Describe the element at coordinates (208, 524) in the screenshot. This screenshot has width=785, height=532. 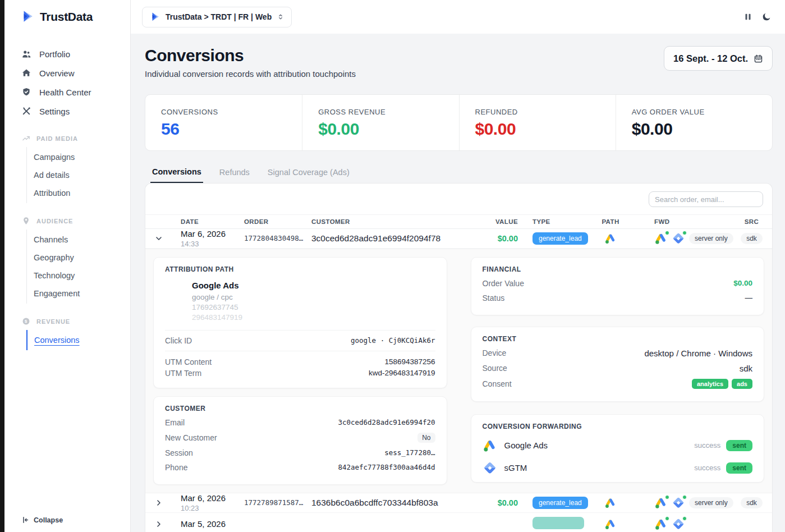
I see `row-date: Mar 5, 2026` at that location.